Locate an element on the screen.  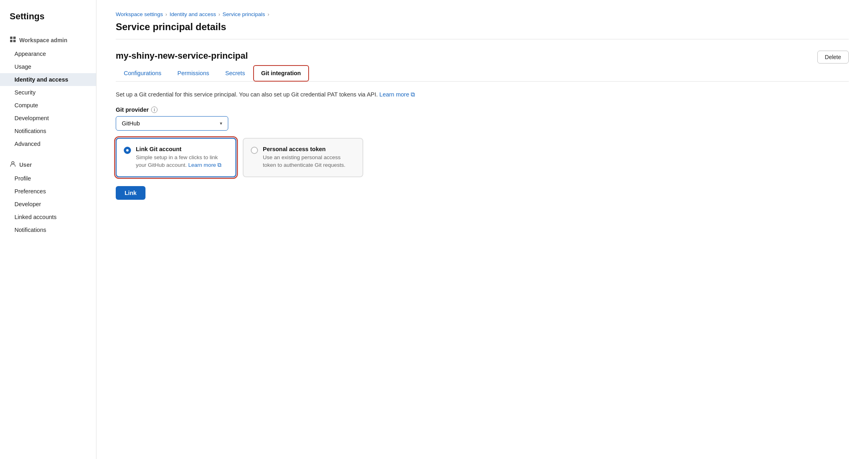
git-provider-label: Git provider i is located at coordinates (482, 110).